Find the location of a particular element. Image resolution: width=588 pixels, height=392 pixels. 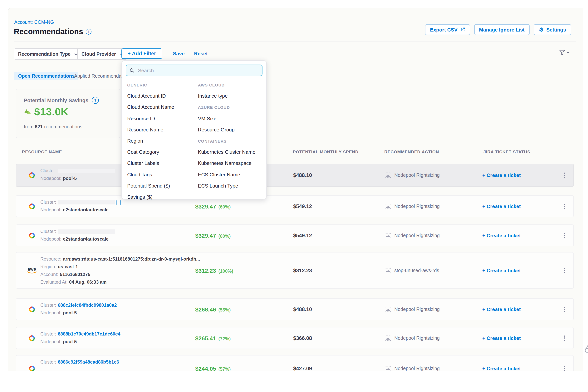

monthly-savings-cell: $312.23 (100%) is located at coordinates (214, 270).